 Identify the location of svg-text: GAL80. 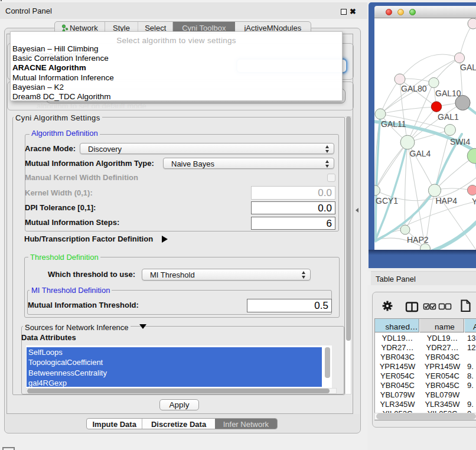
(414, 89).